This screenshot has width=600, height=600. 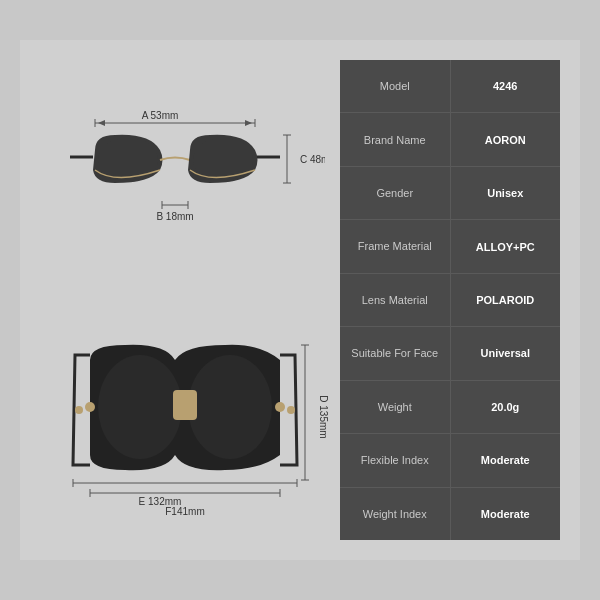 What do you see at coordinates (506, 300) in the screenshot?
I see `spec-value: POLAROID` at bounding box center [506, 300].